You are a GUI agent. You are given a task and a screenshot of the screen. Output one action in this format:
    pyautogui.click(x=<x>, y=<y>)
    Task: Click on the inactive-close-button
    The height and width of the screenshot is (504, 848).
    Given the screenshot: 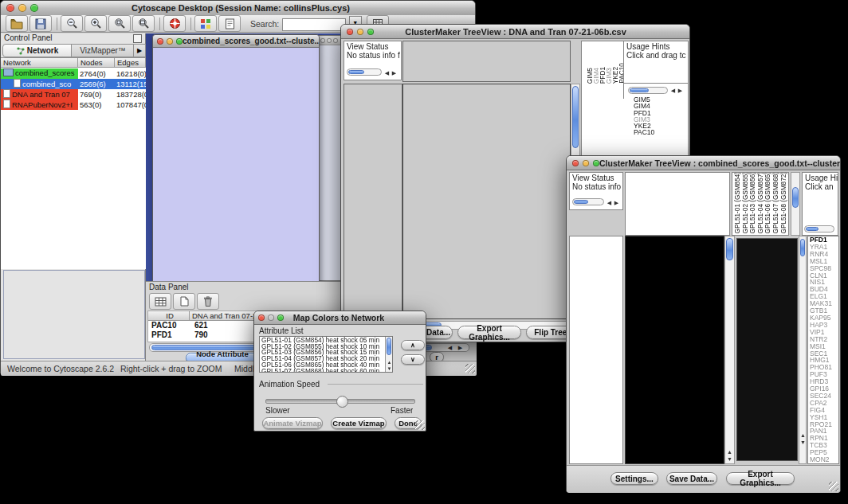 What is the action you would take?
    pyautogui.click(x=323, y=41)
    